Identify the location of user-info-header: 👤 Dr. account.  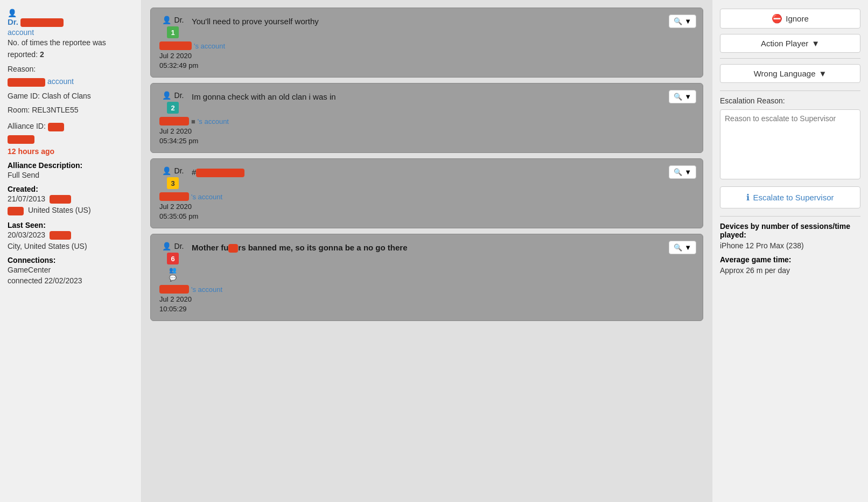
(71, 23).